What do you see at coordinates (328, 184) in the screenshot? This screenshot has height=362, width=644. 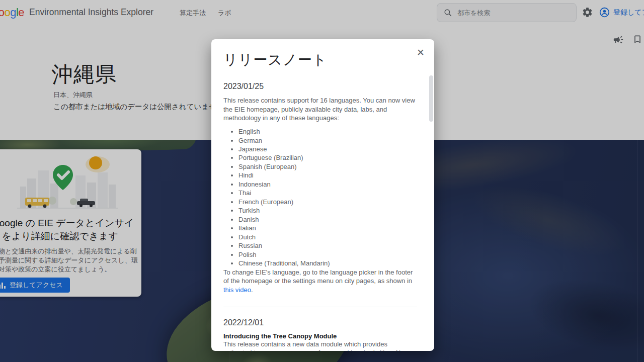 I see `language-item: Indonesian` at bounding box center [328, 184].